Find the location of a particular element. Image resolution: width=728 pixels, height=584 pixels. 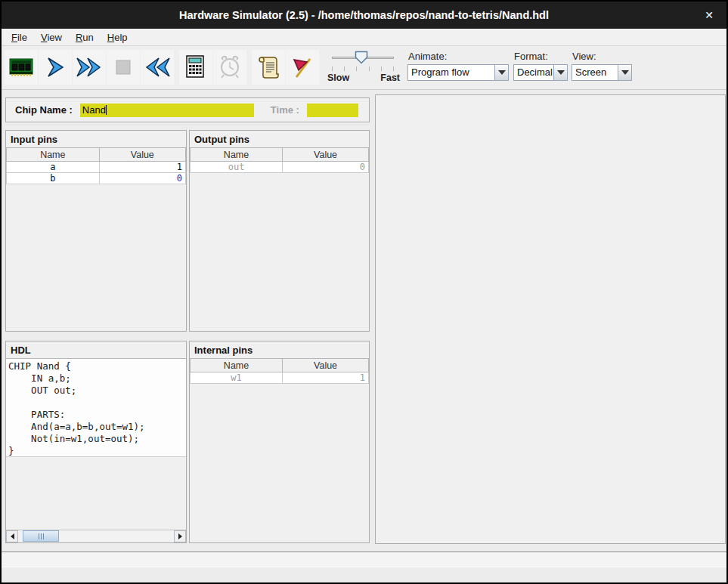

scroll-right-icon is located at coordinates (180, 536).